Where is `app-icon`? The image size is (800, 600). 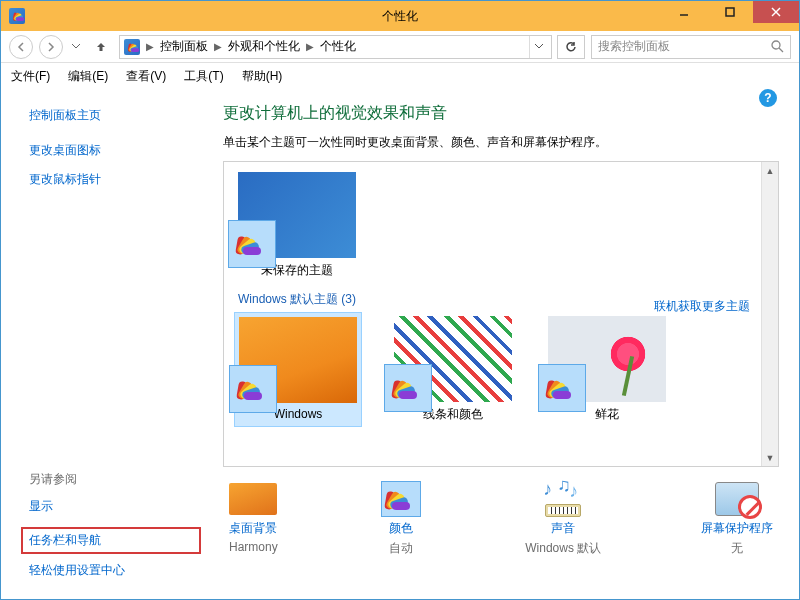 app-icon is located at coordinates (17, 16).